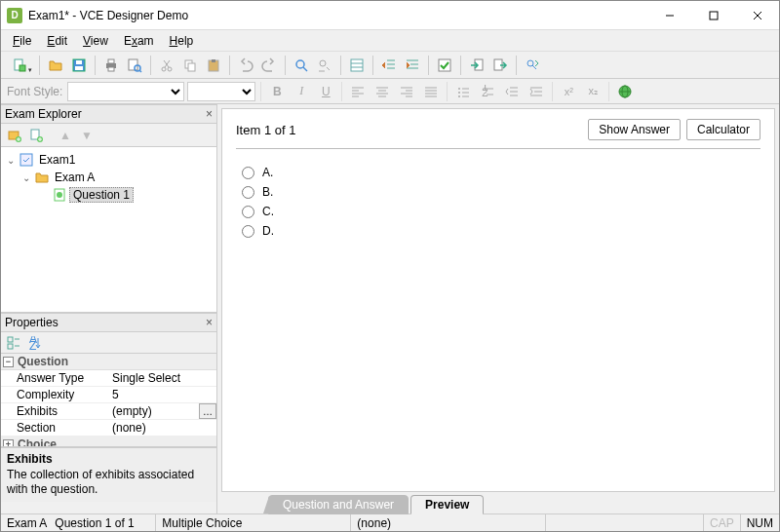  I want to click on properties-close-icon: ×, so click(209, 323).